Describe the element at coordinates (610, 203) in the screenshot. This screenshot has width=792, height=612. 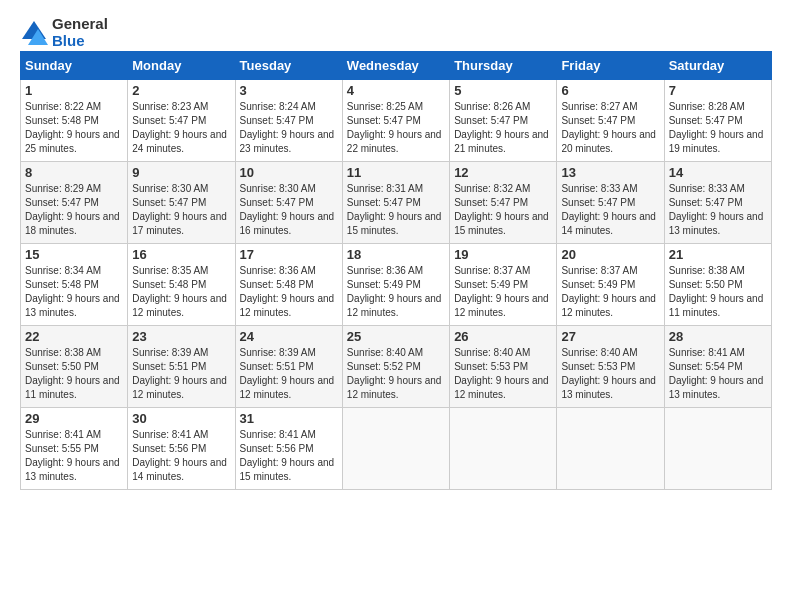
I see `calendar-cell-13: 13 Sunrise: 8:33 AM Sunset: 5:47 PM Dayl…` at that location.